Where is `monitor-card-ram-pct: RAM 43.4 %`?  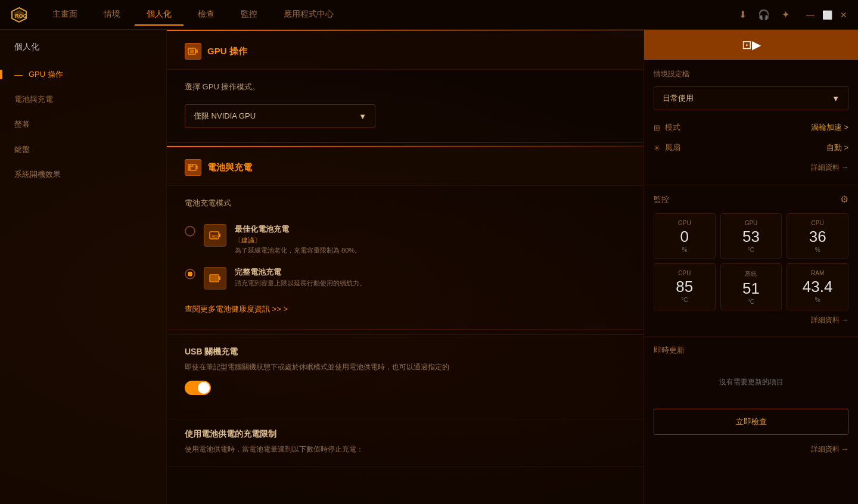 monitor-card-ram-pct: RAM 43.4 % is located at coordinates (817, 287).